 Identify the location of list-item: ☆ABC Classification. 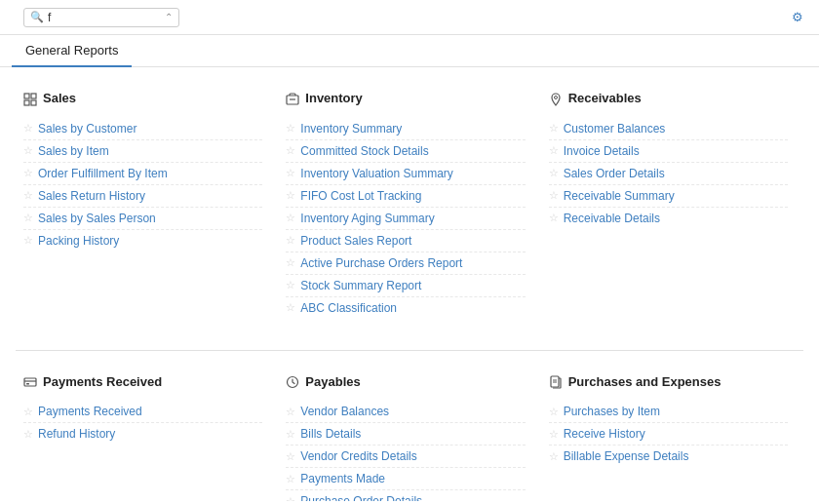
(406, 308).